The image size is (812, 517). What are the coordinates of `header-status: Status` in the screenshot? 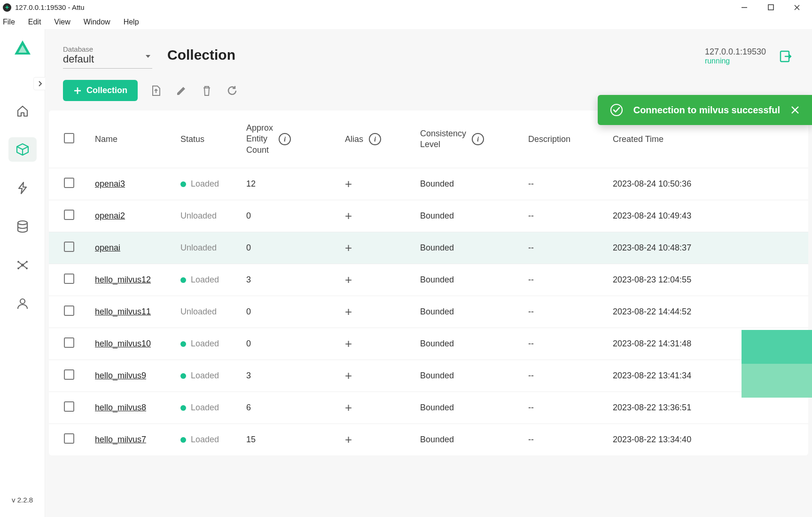 It's located at (213, 139).